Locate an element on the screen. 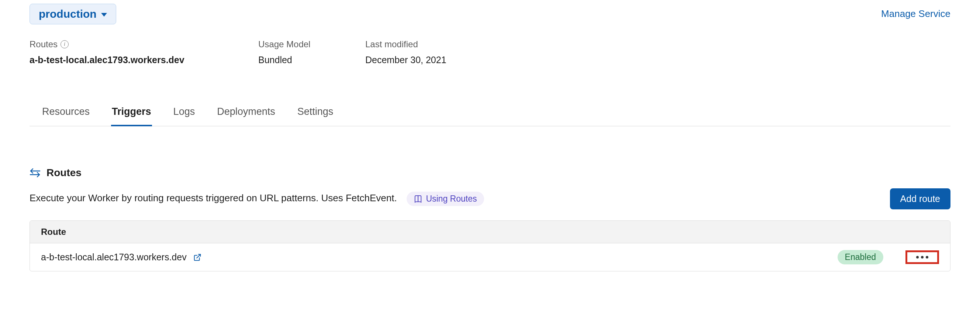  tab-logs: Logs is located at coordinates (184, 116).